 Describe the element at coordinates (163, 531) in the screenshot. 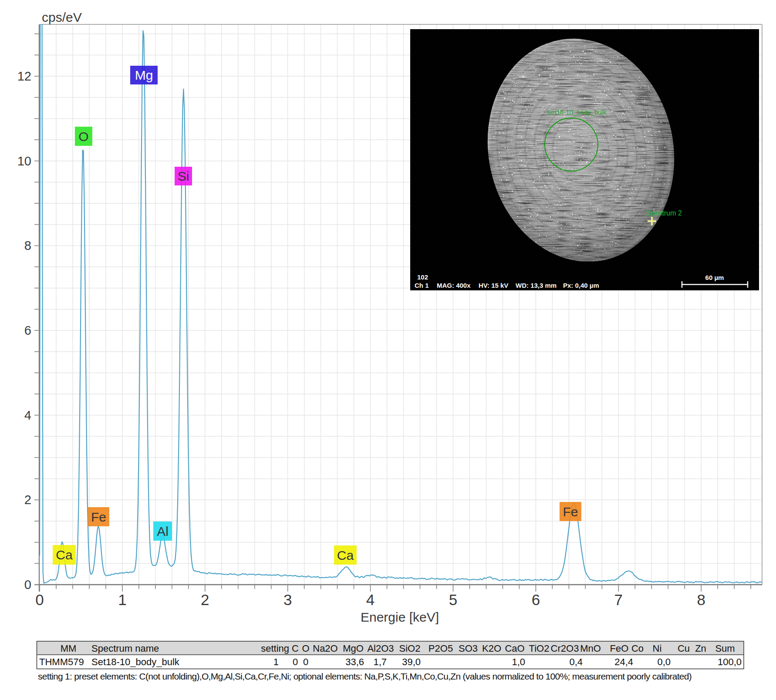

I see `svg-text: Al` at that location.